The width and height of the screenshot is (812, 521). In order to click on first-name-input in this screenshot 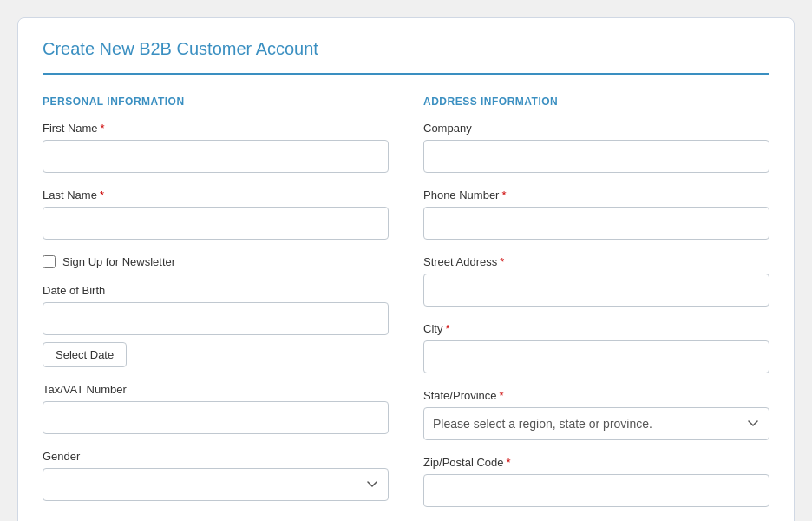, I will do `click(215, 156)`.